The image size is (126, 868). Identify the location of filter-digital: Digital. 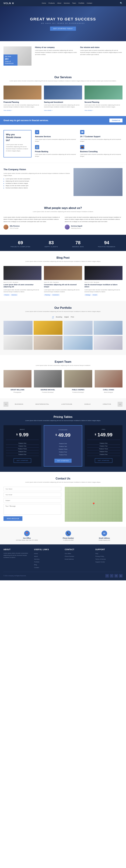
(66, 317).